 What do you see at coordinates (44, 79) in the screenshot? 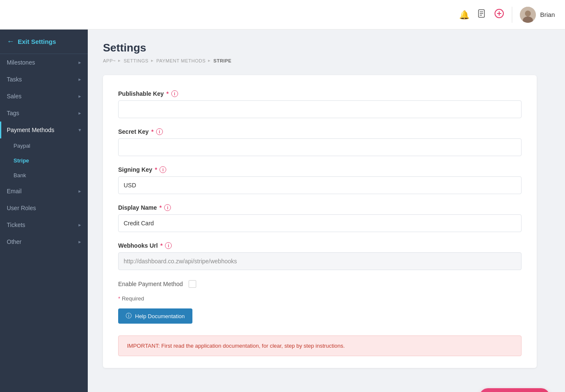
I see `sidebar-item-tasks: Tasks ▸` at bounding box center [44, 79].